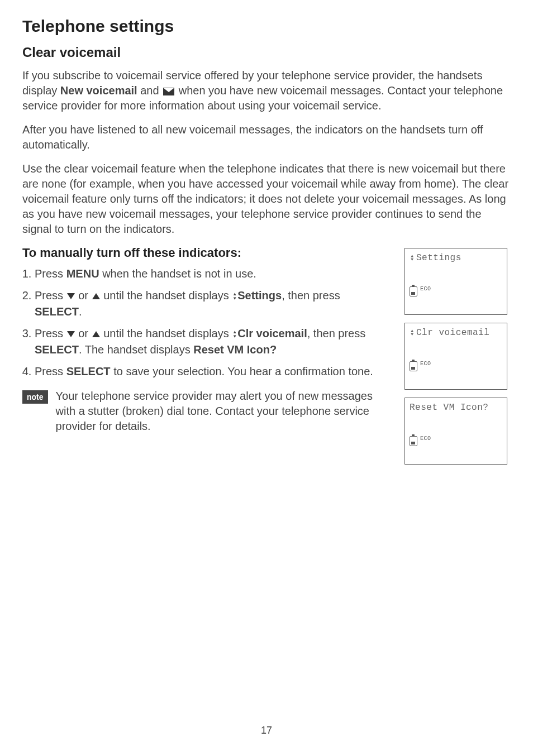  What do you see at coordinates (439, 258) in the screenshot?
I see `lcd-text-settings: Settings` at bounding box center [439, 258].